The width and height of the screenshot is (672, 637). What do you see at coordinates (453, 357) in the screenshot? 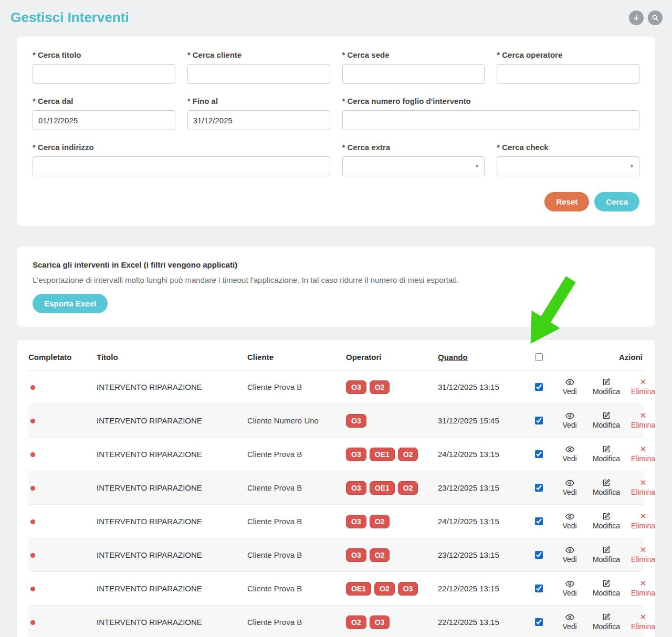
I see `header-quando-sort: Quando` at bounding box center [453, 357].